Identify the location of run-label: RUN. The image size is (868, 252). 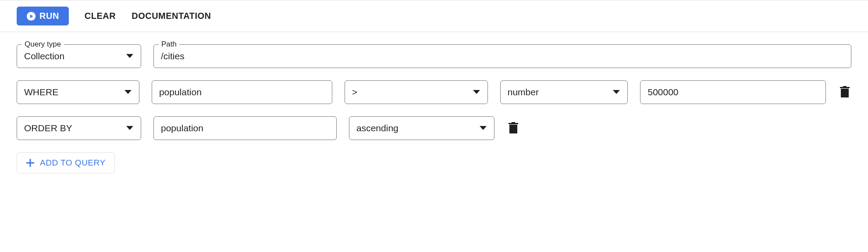
(49, 16).